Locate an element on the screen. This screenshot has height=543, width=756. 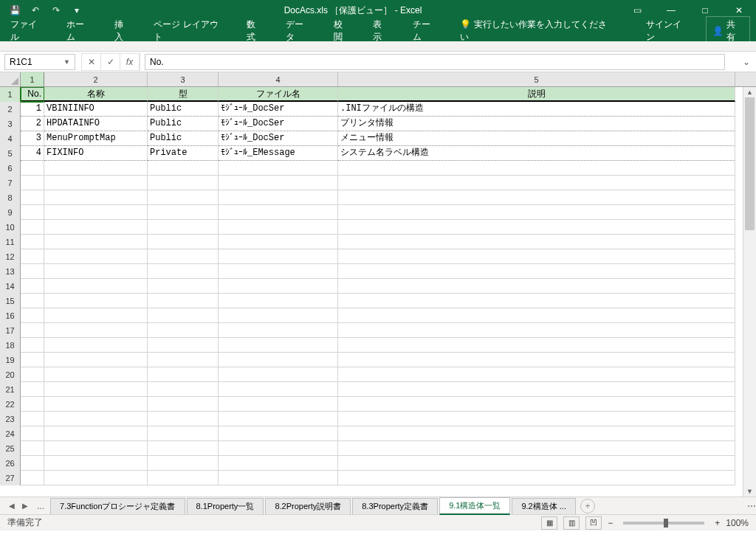
select-all-button is located at coordinates (10, 80).